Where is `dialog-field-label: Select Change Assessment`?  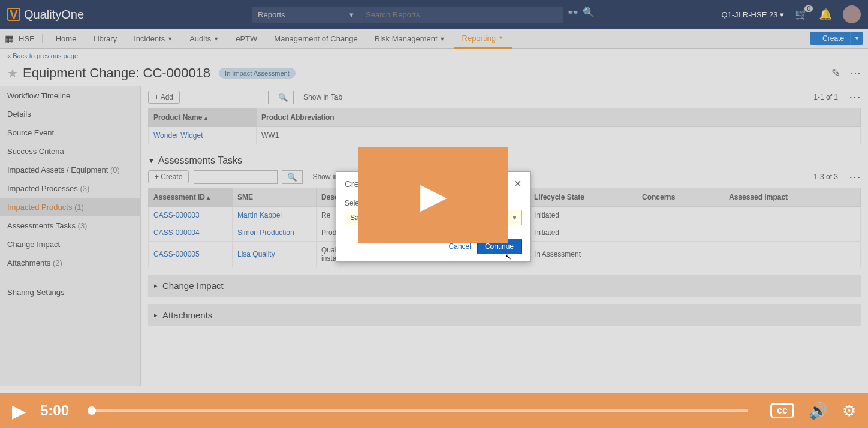
dialog-field-label: Select Change Assessment is located at coordinates (433, 203).